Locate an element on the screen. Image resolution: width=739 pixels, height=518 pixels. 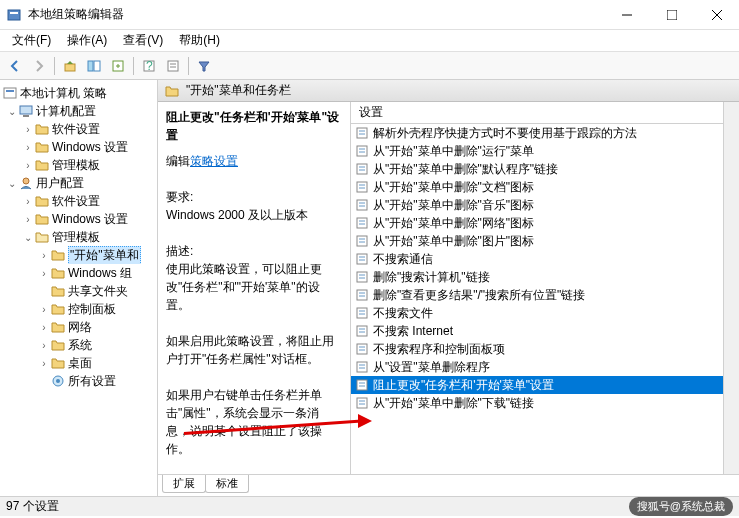
list-item: 不搜索程序和控制面板项 is located at coordinates (537, 349).